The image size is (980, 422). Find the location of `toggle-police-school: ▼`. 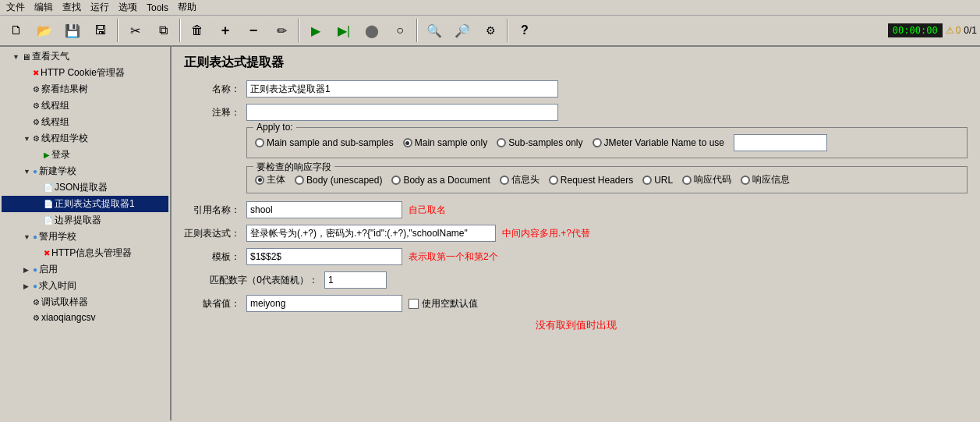

toggle-police-school: ▼ is located at coordinates (27, 237).